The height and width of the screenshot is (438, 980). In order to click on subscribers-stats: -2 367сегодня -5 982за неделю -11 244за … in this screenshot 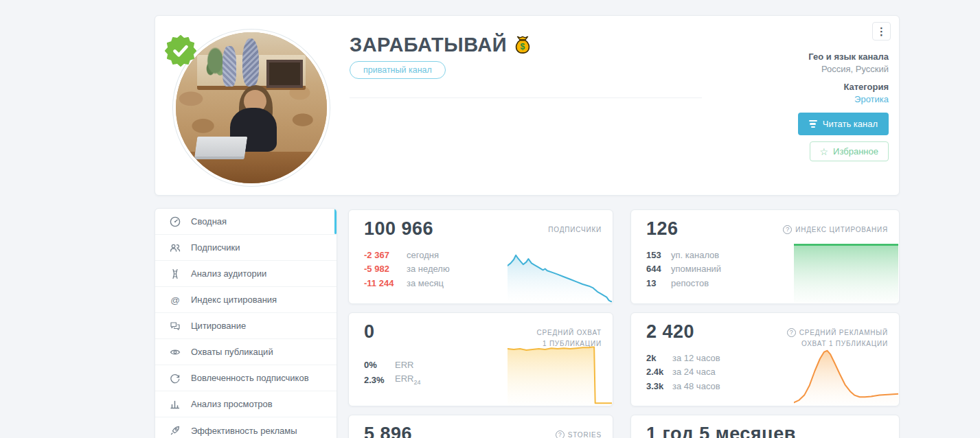, I will do `click(407, 269)`.